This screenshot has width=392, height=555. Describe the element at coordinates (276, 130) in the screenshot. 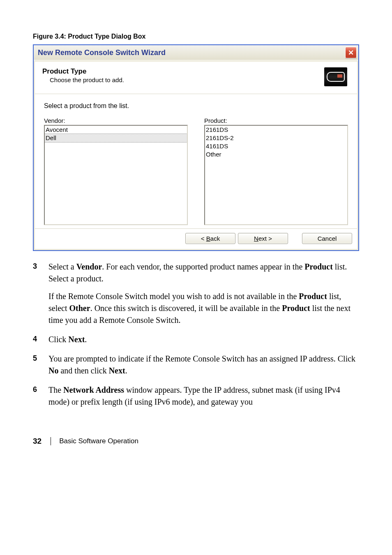

I see `list-item: 2161DS` at that location.